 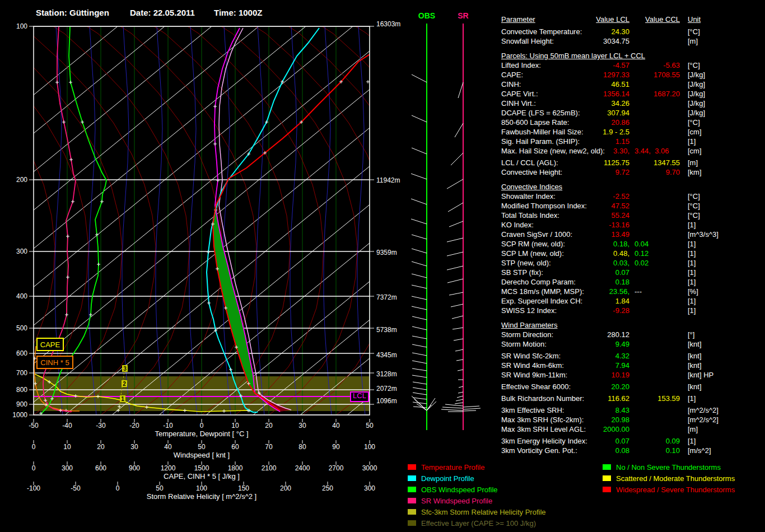 What do you see at coordinates (386, 374) in the screenshot?
I see `height-label: 3128m` at bounding box center [386, 374].